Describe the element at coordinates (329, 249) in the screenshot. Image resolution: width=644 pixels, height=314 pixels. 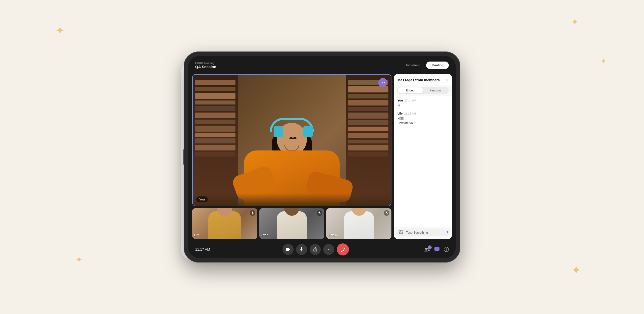
I see `more-dots-icon: ···` at that location.